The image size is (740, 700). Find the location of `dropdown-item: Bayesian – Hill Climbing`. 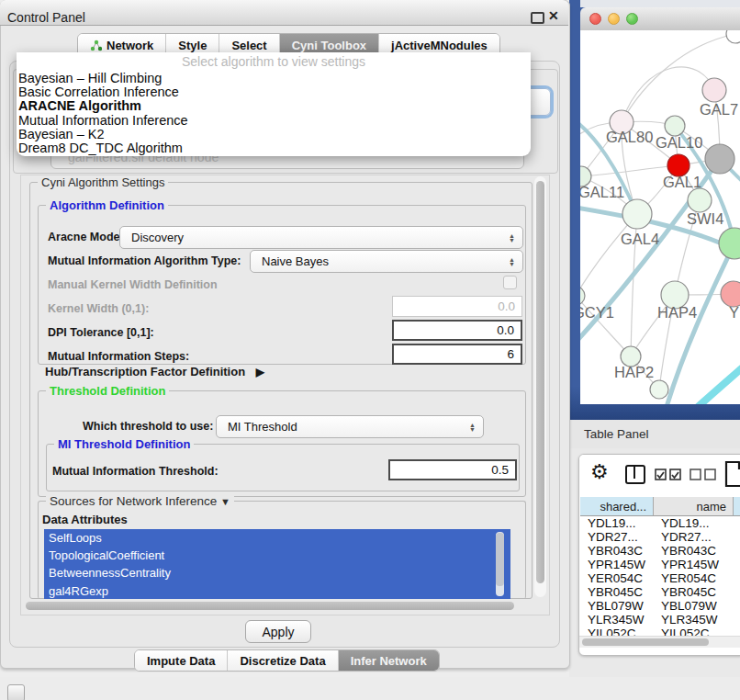

dropdown-item: Bayesian – Hill Climbing is located at coordinates (274, 79).